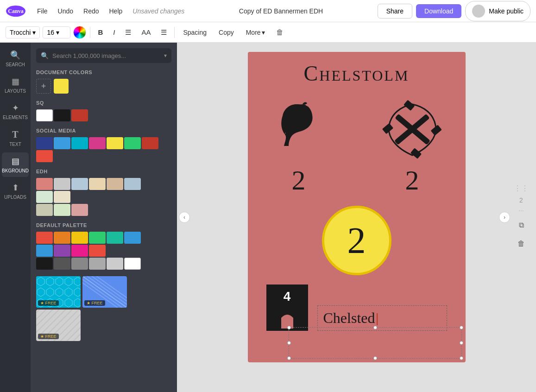 This screenshot has height=392, width=536. I want to click on menu-bar: File Undo Redo Help, so click(80, 11).